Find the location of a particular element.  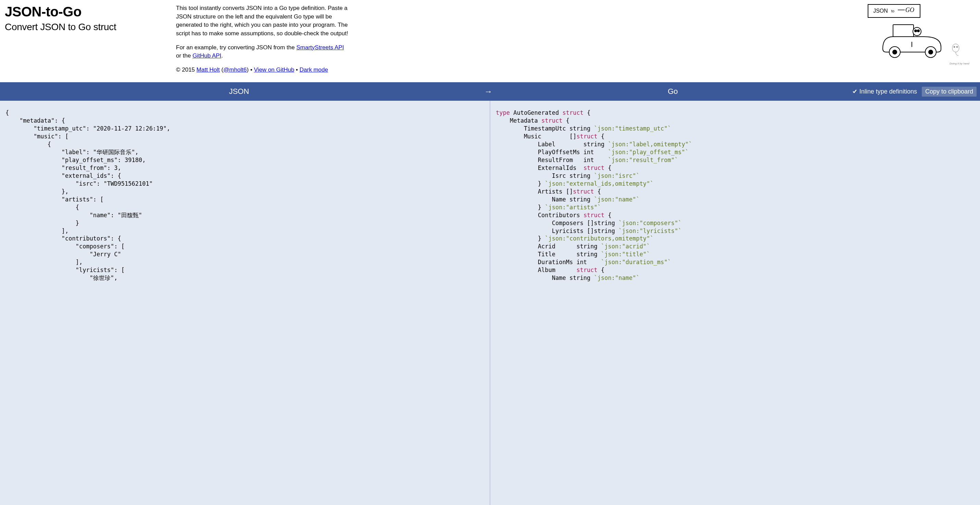

intro-block: This tool instantly converts JSON into a… is located at coordinates (263, 42).